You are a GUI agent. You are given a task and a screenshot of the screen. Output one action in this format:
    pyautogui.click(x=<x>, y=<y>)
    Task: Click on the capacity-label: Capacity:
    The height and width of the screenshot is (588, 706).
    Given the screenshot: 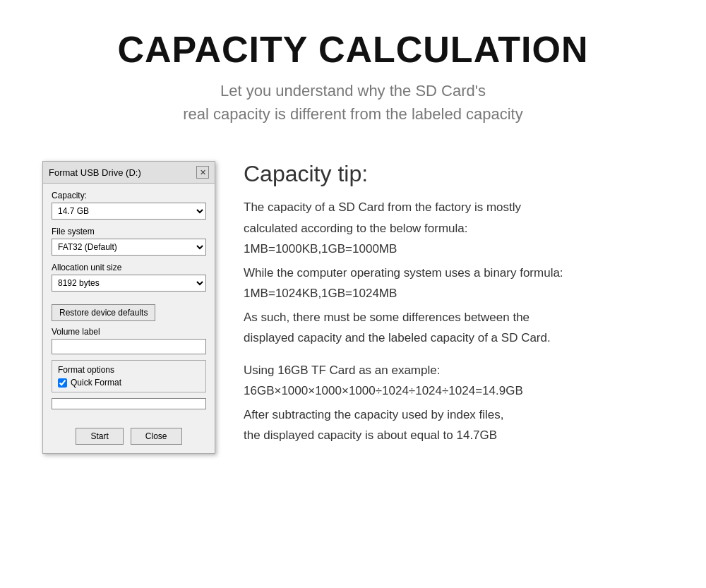 What is the action you would take?
    pyautogui.click(x=128, y=196)
    